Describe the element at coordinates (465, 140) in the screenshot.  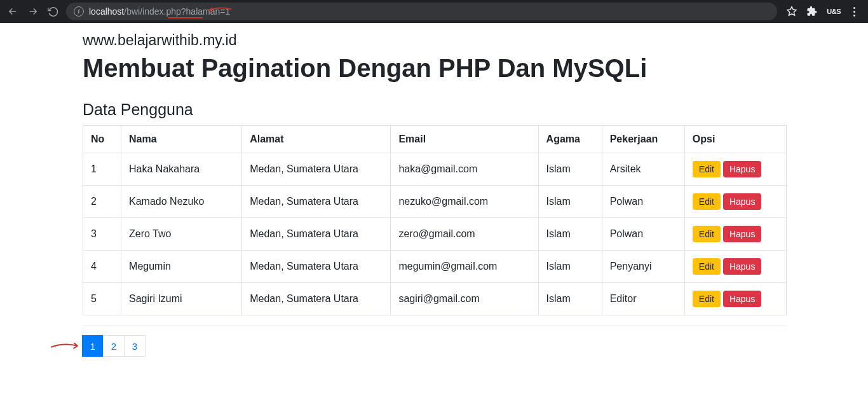
I see `th-email: Email` at that location.